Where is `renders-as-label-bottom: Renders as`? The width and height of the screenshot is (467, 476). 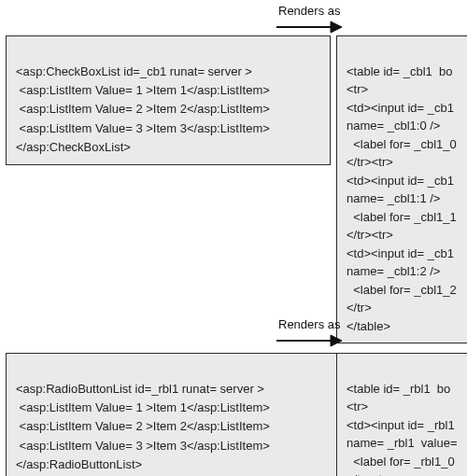 renders-as-label-bottom: Renders as is located at coordinates (309, 325).